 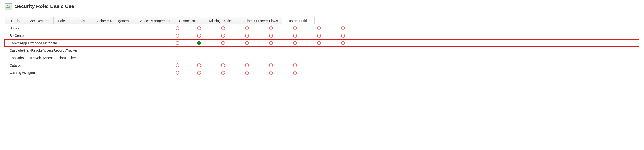 What do you see at coordinates (322, 43) in the screenshot?
I see `entity-row: CanvasApp Extended Metadata` at bounding box center [322, 43].